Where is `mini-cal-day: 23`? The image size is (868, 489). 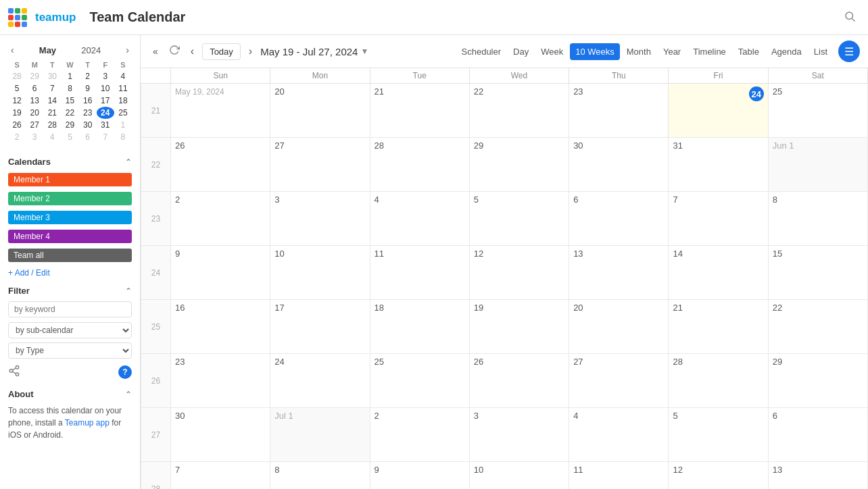
mini-cal-day: 23 is located at coordinates (88, 113).